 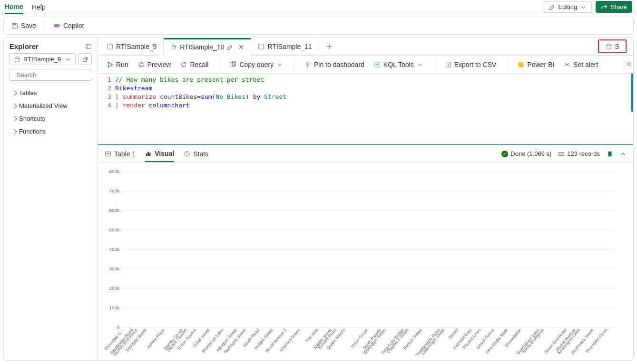 I want to click on search-input, so click(x=57, y=75).